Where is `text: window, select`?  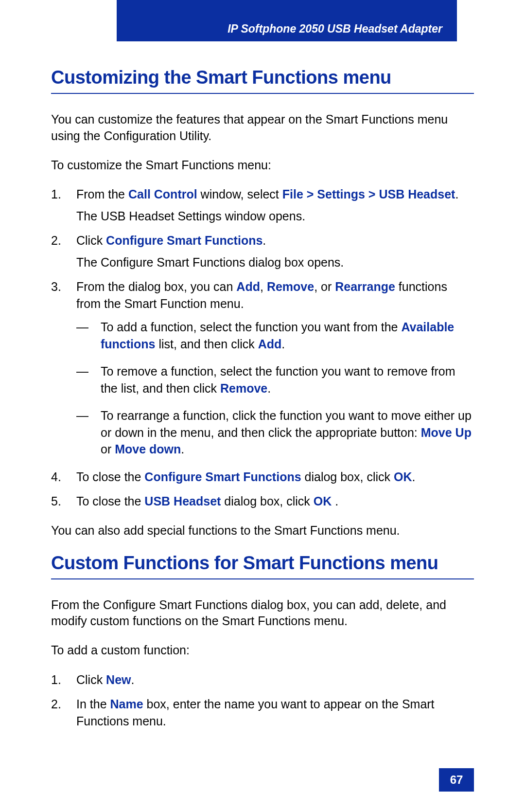 text: window, select is located at coordinates (240, 194).